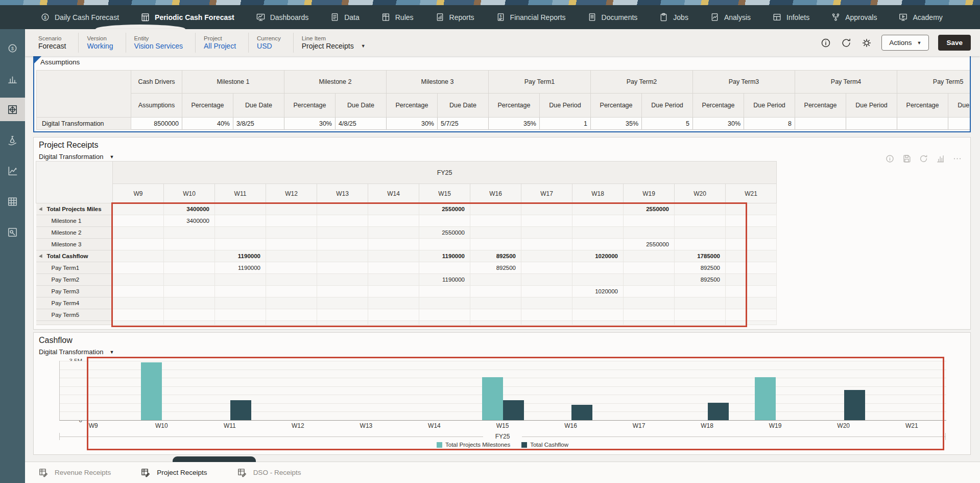  I want to click on pov-member-value: USD, so click(269, 47).